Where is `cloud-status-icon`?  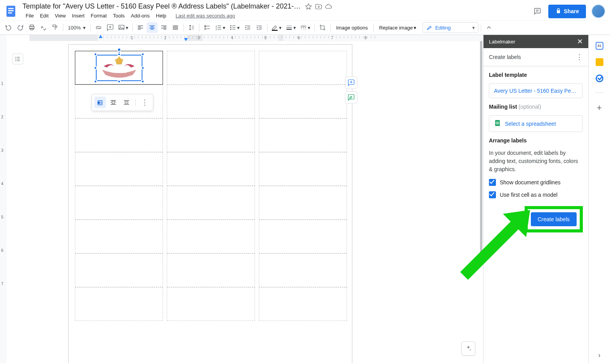 cloud-status-icon is located at coordinates (329, 7).